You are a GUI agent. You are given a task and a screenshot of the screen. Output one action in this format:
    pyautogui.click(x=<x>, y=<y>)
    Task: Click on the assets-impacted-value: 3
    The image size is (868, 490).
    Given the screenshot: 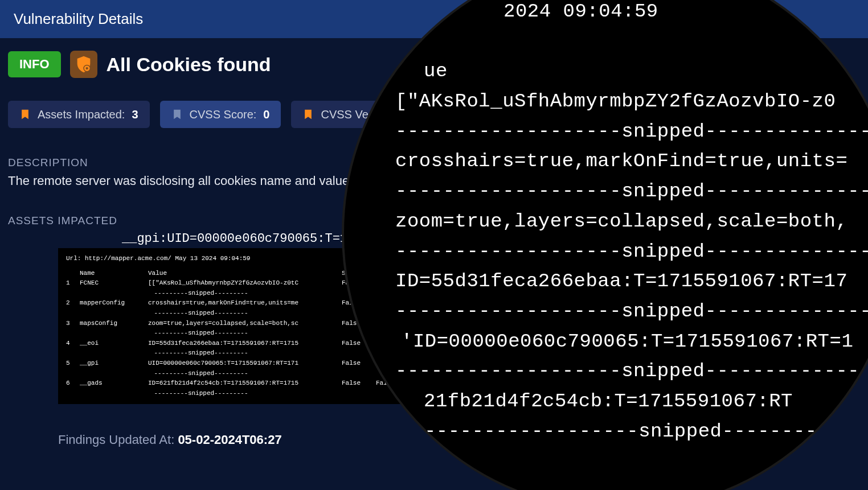 What is the action you would take?
    pyautogui.click(x=134, y=115)
    